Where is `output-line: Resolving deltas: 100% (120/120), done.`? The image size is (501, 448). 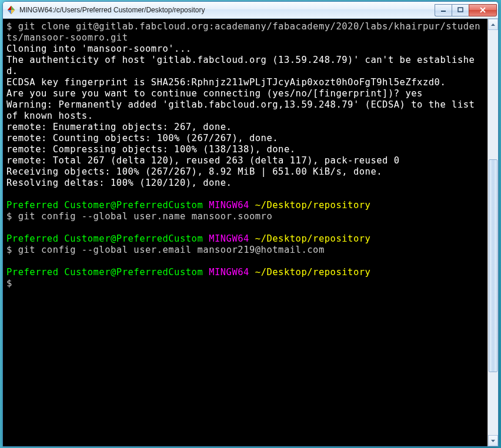 output-line: Resolving deltas: 100% (120/120), done. is located at coordinates (119, 183).